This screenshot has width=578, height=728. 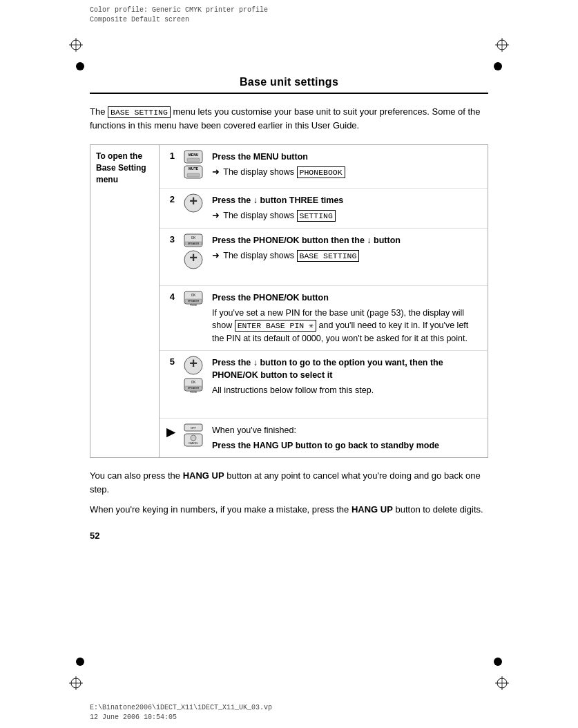 I want to click on dot-mark-tl, so click(x=80, y=66).